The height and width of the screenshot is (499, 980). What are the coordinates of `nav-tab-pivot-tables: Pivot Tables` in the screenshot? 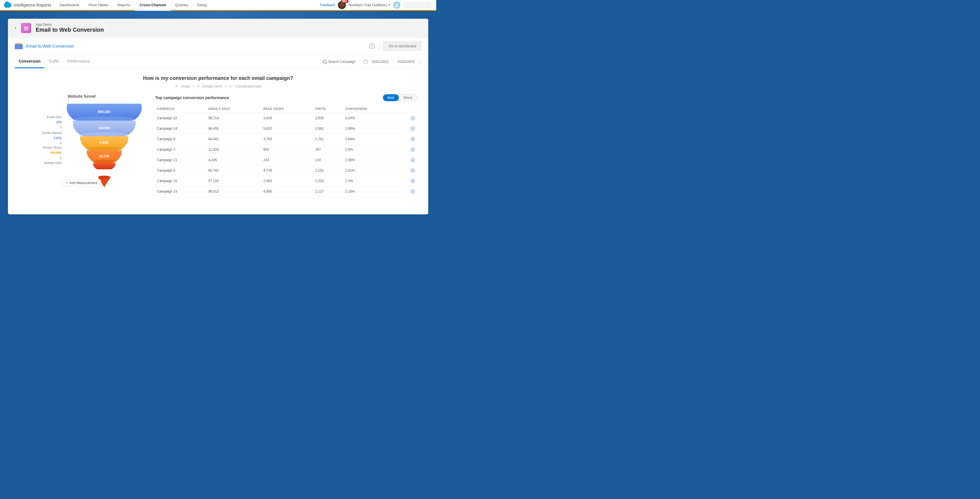 It's located at (99, 5).